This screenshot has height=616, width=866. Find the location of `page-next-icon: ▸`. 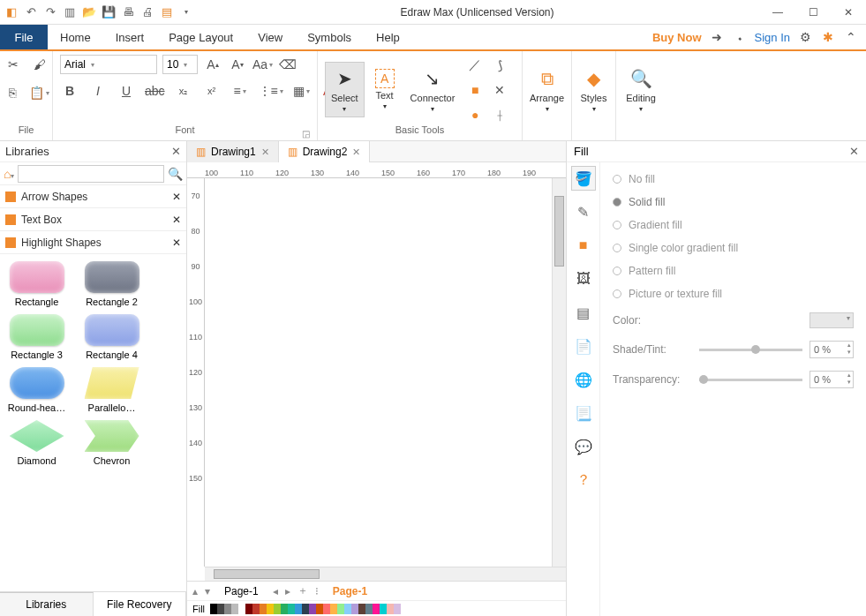

page-next-icon: ▸ is located at coordinates (288, 591).